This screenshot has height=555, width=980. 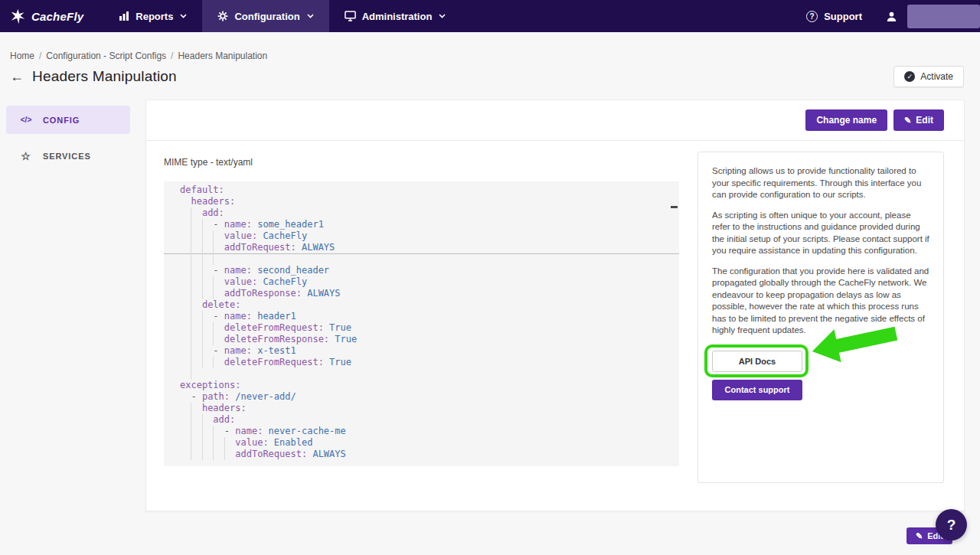 I want to click on support-button: ? Support, so click(x=835, y=17).